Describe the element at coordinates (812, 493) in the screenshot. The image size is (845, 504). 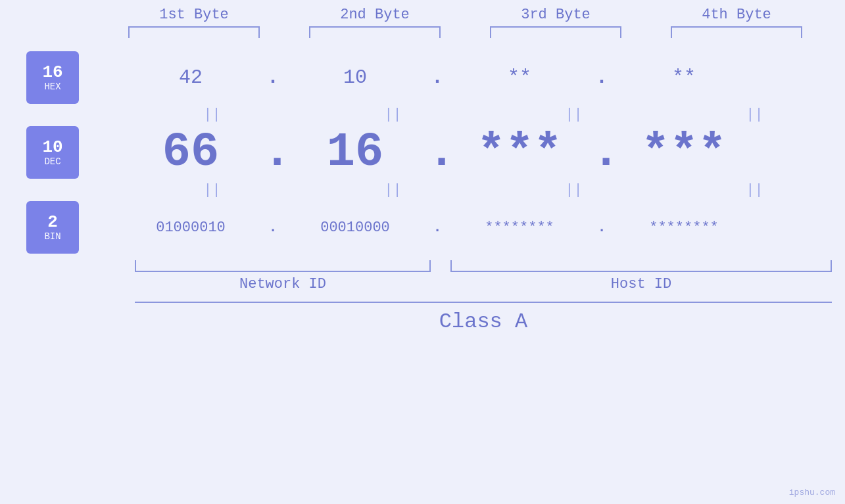
I see `watermark: ipshu.com` at that location.